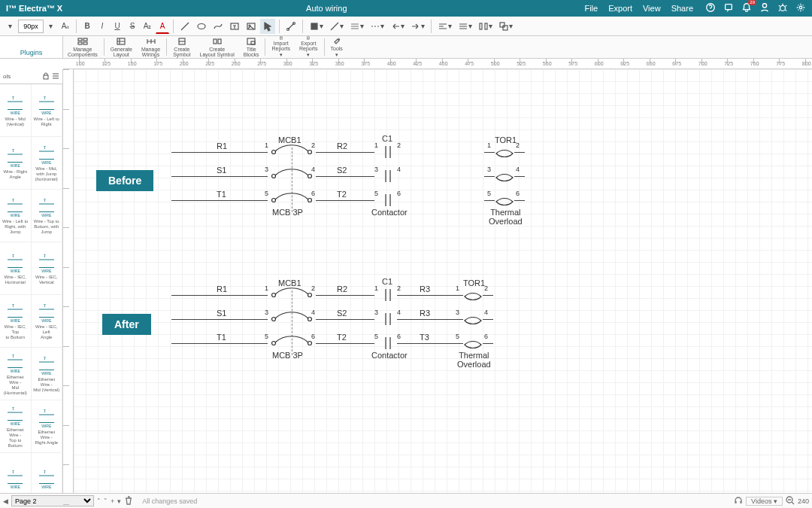  I want to click on font-scale-button: Aₐ, so click(65, 26).